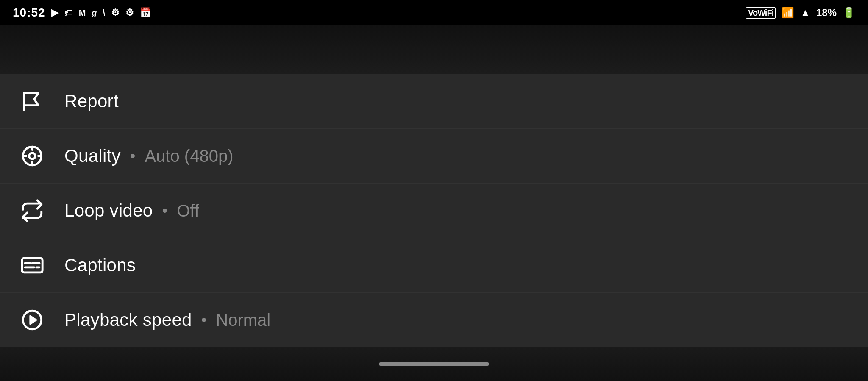 The height and width of the screenshot is (381, 868). What do you see at coordinates (189, 156) in the screenshot?
I see `quality-value: Auto (480p)` at bounding box center [189, 156].